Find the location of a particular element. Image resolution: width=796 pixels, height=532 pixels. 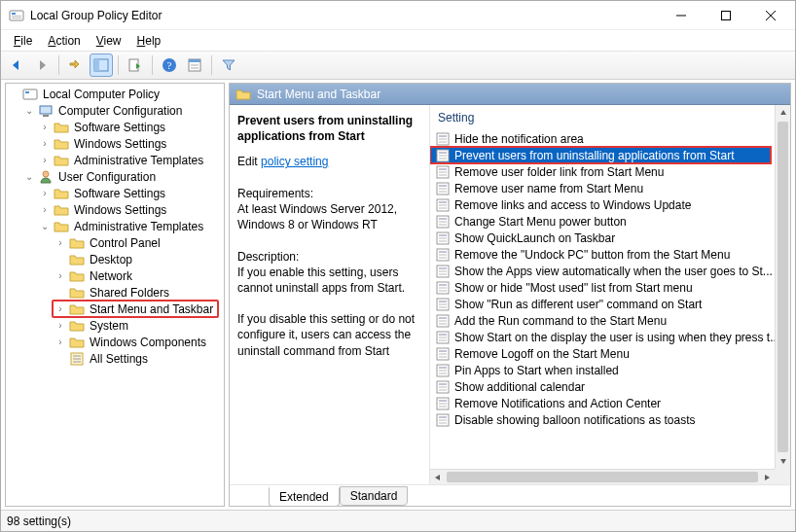

menu-view: View is located at coordinates (109, 41).